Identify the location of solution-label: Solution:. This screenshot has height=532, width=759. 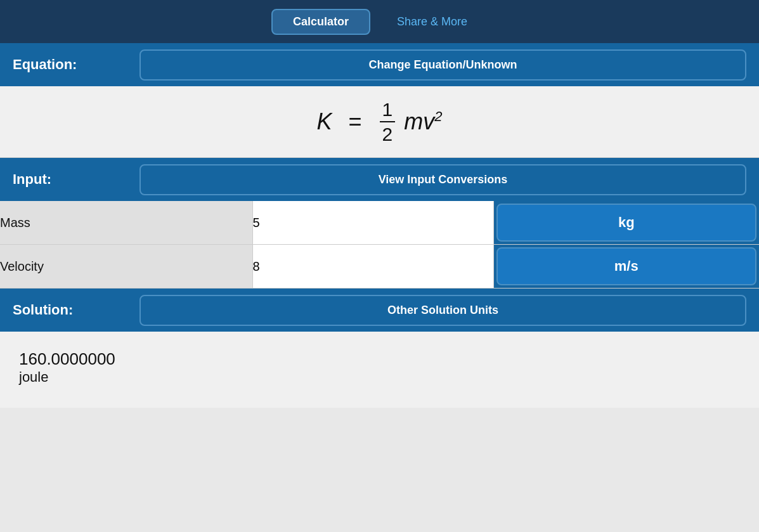
(70, 310).